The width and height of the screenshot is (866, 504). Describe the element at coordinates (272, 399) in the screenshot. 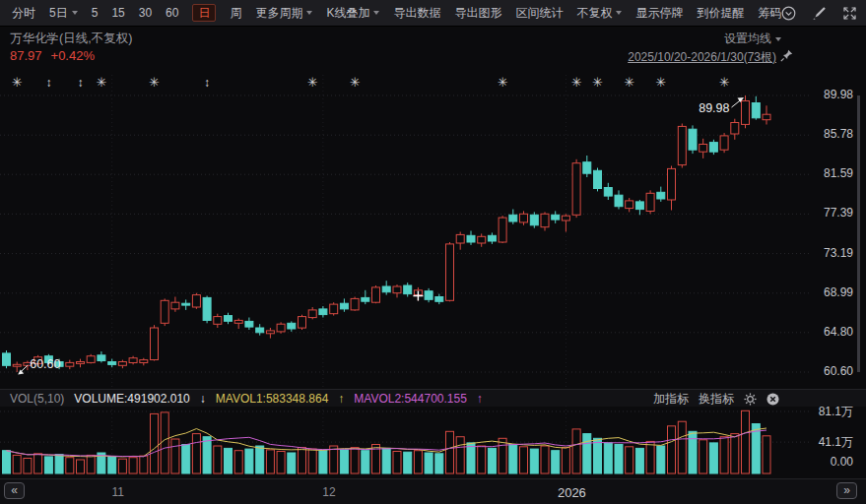

I see `mavol1-value: MAVOL1:583348.864` at that location.